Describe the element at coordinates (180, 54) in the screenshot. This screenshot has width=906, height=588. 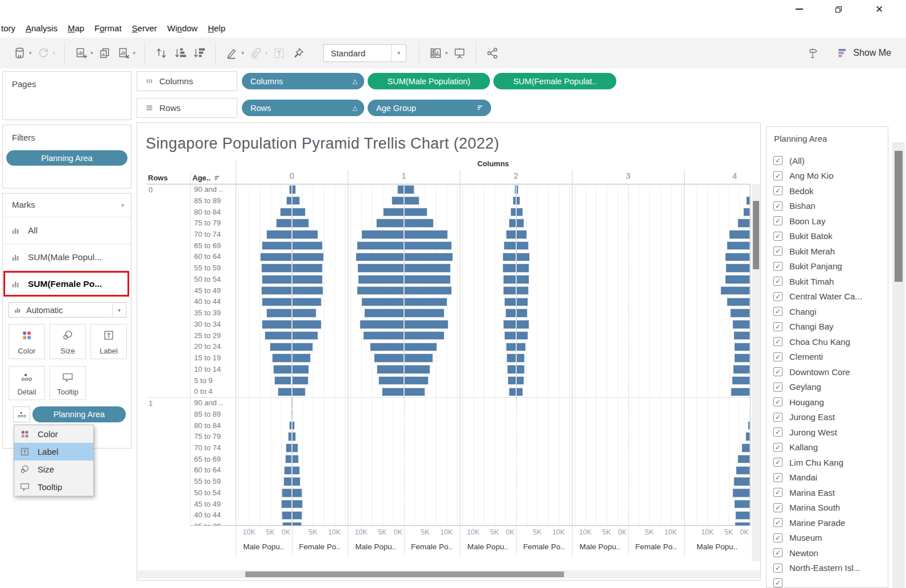
I see `sort-ascending-icon` at that location.